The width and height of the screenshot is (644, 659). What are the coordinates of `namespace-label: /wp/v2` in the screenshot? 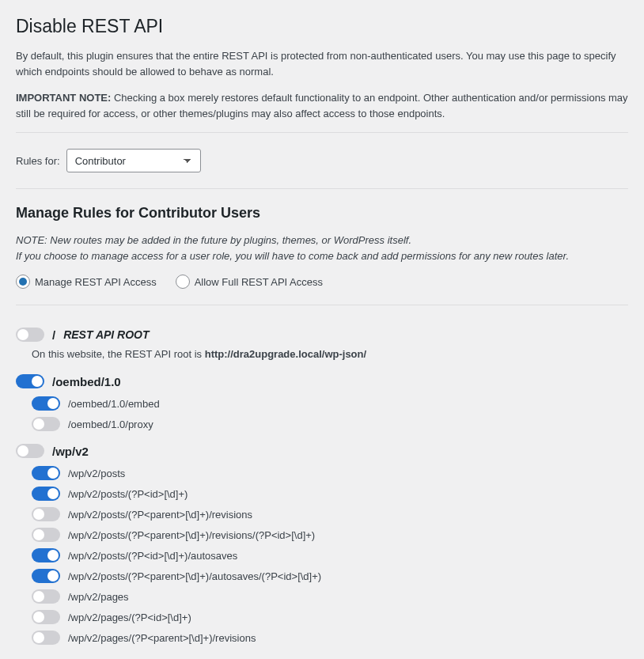 It's located at (70, 451).